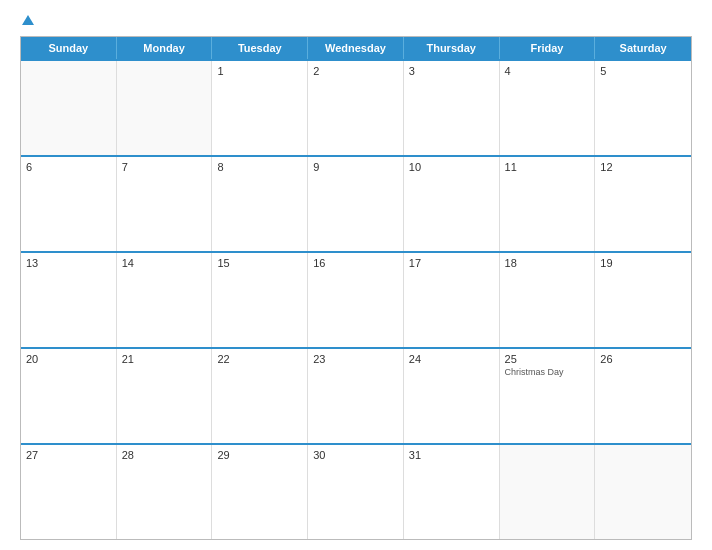 The image size is (712, 550). I want to click on cal-cell-4-5: 24, so click(452, 396).